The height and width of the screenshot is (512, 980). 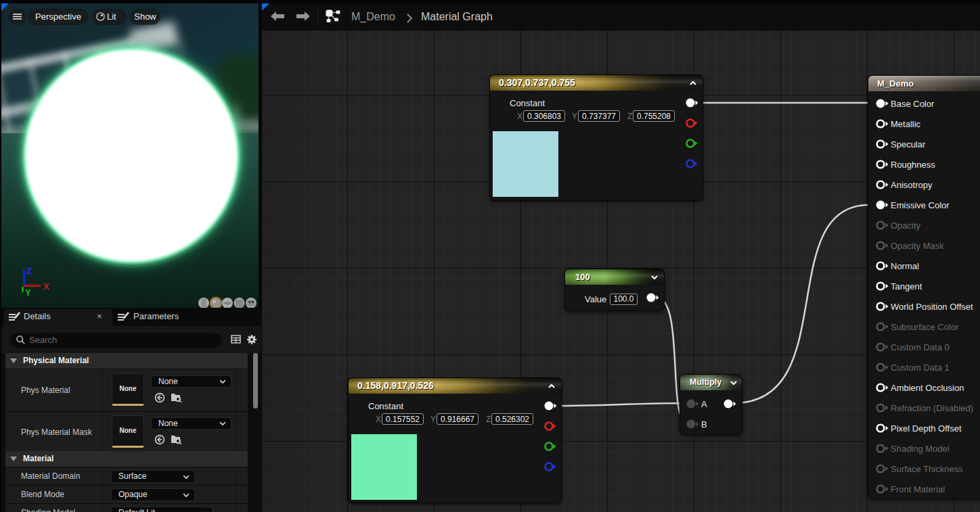 What do you see at coordinates (46, 287) in the screenshot?
I see `svg-text: X` at bounding box center [46, 287].